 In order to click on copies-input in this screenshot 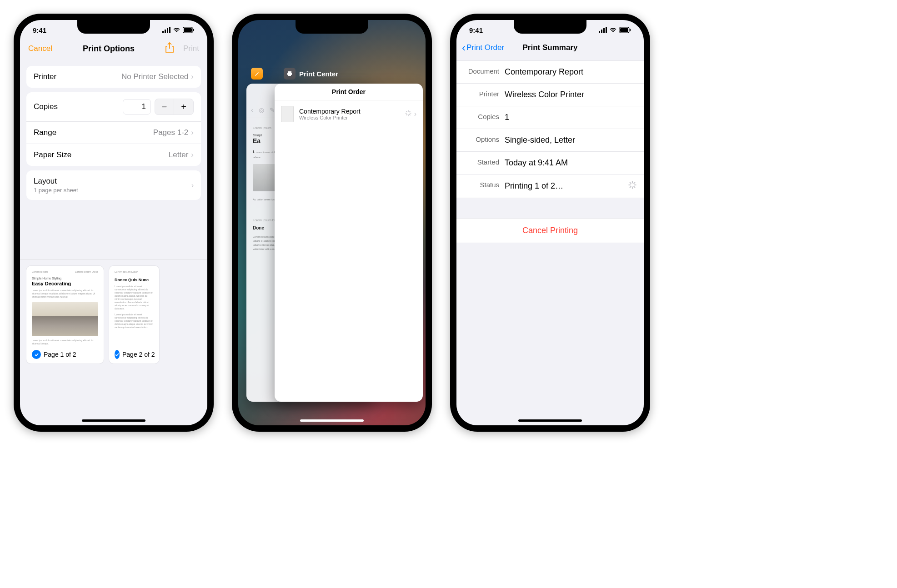, I will do `click(137, 107)`.